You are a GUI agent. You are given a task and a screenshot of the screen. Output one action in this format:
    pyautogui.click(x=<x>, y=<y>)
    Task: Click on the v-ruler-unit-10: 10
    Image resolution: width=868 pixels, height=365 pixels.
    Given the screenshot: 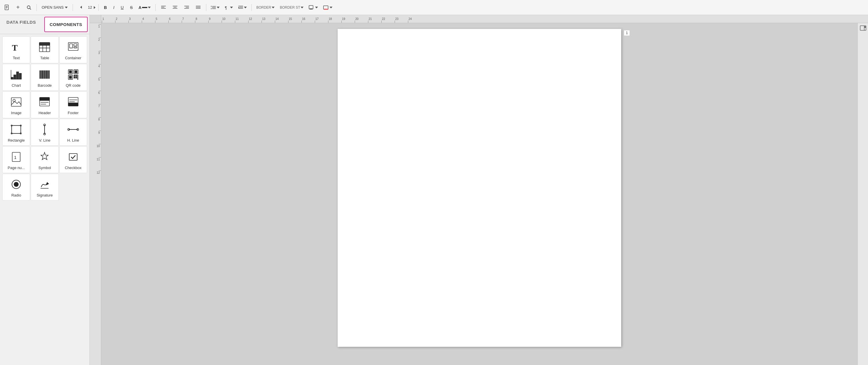 What is the action you would take?
    pyautogui.click(x=95, y=151)
    